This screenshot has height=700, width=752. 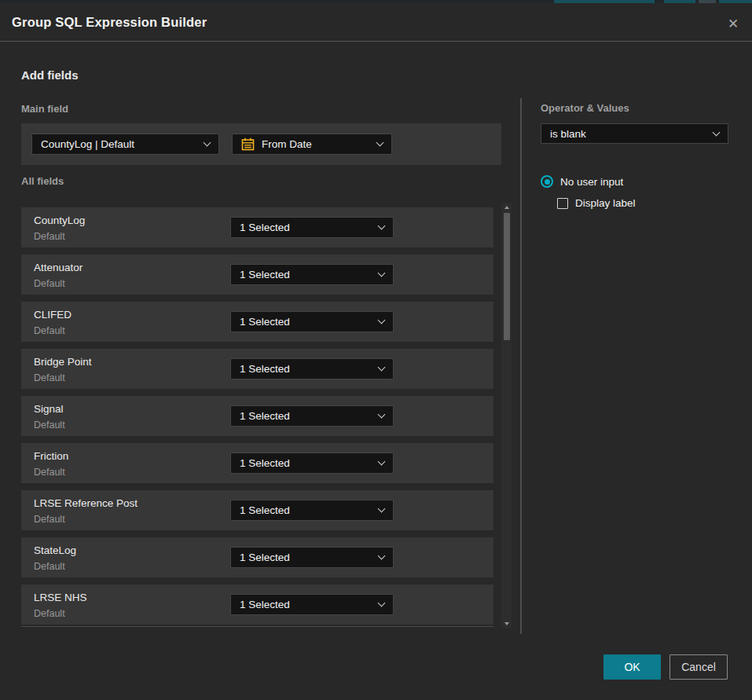 What do you see at coordinates (248, 145) in the screenshot?
I see `calendar-icon` at bounding box center [248, 145].